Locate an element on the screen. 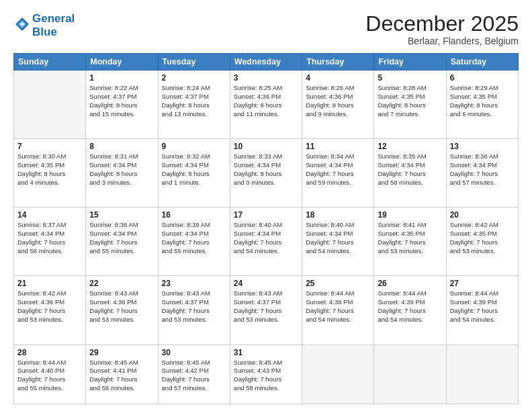 Image resolution: width=532 pixels, height=411 pixels. calendar-day-cell: 16Sunrise: 8:39 AMSunset: 4:34 PMDayligh… is located at coordinates (193, 242).